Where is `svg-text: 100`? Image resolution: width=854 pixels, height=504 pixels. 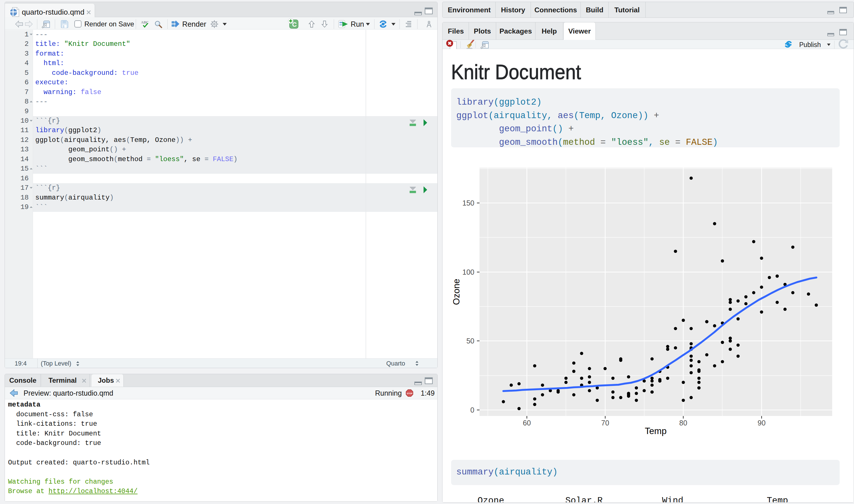 svg-text: 100 is located at coordinates (468, 272).